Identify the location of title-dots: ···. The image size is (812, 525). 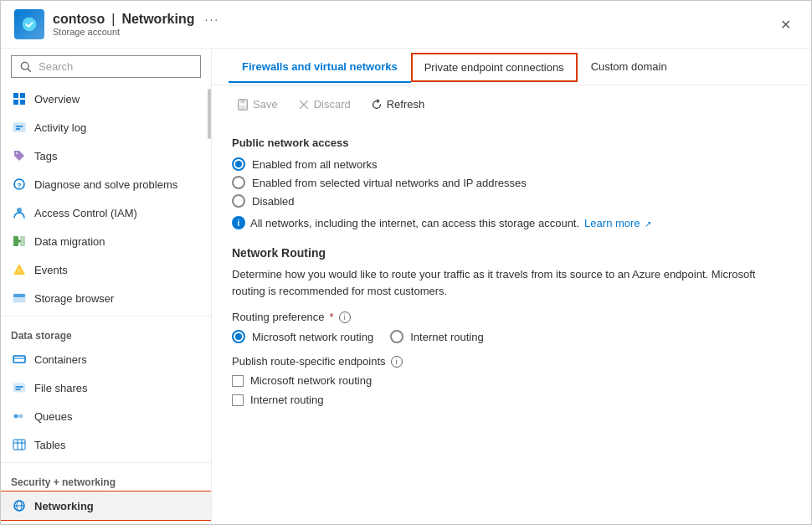
(213, 19).